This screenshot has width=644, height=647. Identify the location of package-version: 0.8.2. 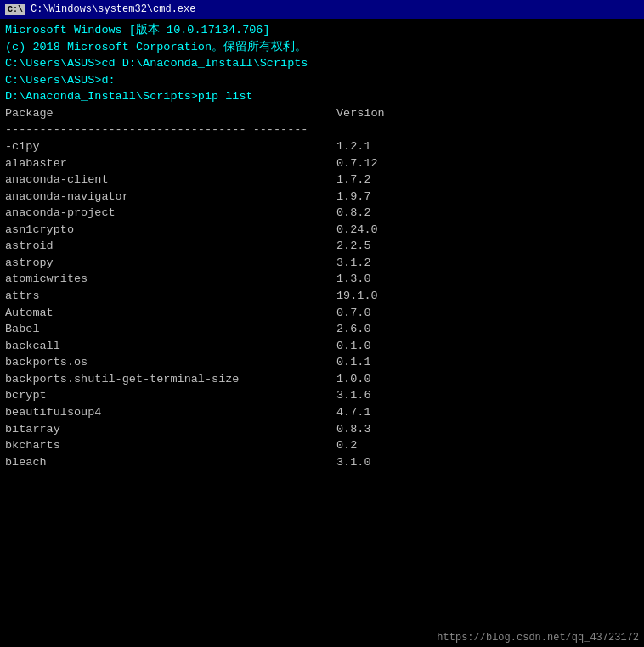
(353, 213).